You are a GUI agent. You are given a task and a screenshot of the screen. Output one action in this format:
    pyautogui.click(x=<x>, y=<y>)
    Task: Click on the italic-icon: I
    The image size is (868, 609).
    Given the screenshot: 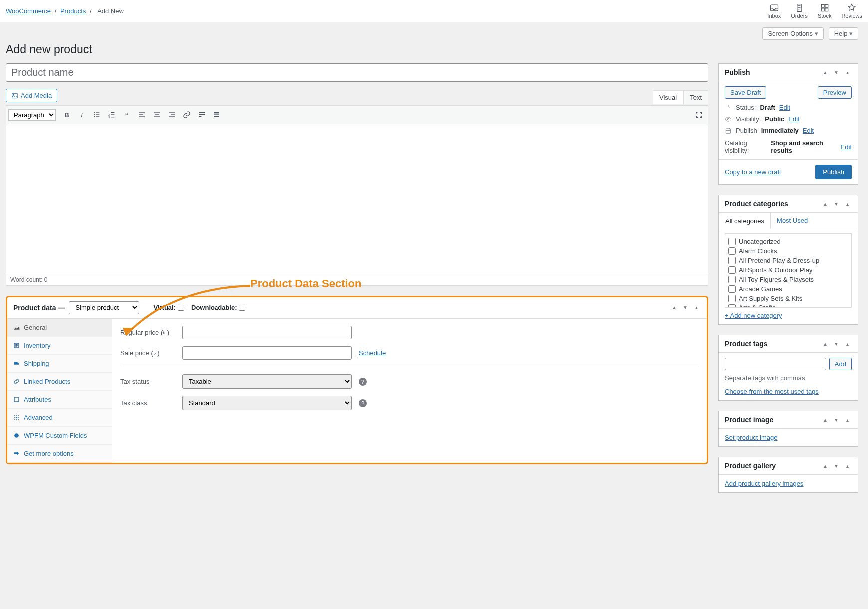 What is the action you would take?
    pyautogui.click(x=82, y=115)
    